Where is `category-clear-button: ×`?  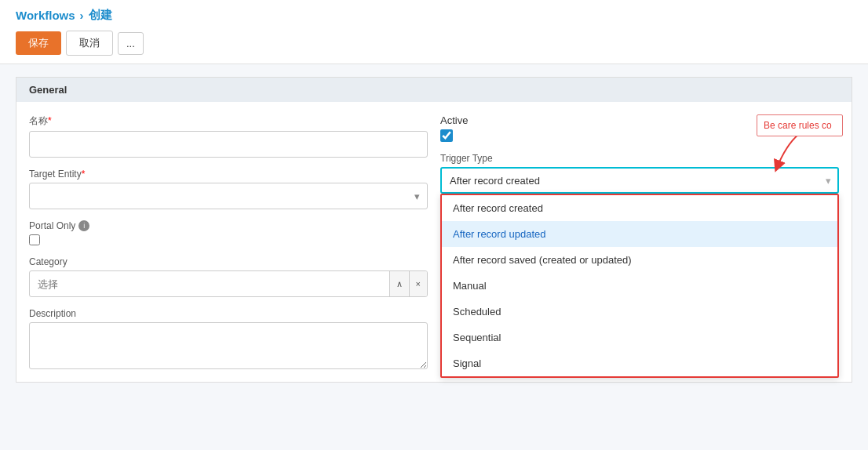 category-clear-button: × is located at coordinates (418, 284).